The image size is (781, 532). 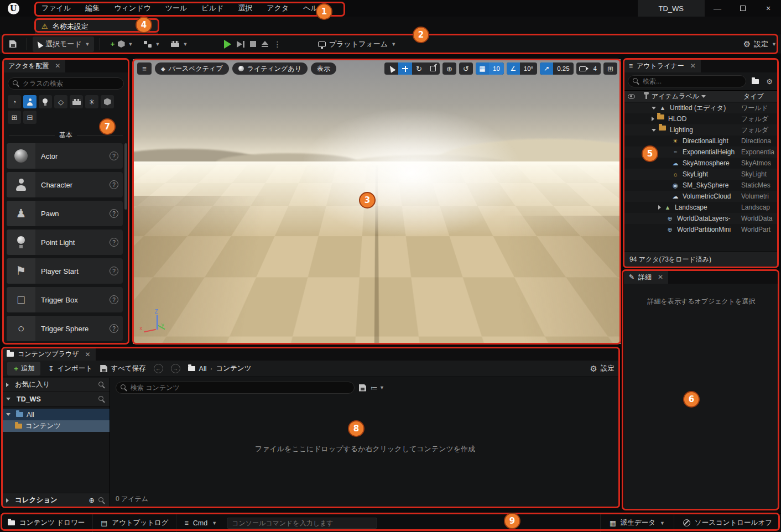 I want to click on breadcrumb-root: All, so click(x=203, y=369).